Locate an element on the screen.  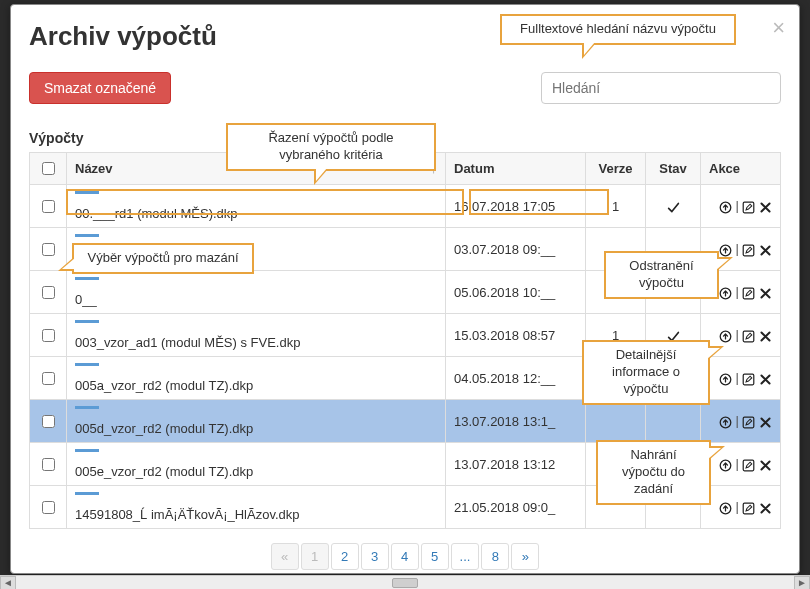
delete-marked-button: Smazat označené is located at coordinates (100, 88).